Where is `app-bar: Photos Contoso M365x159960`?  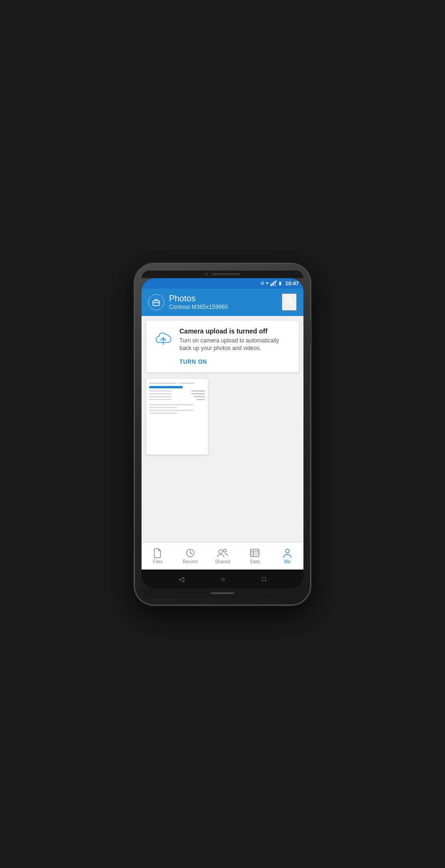
app-bar: Photos Contoso M365x159960 is located at coordinates (222, 302).